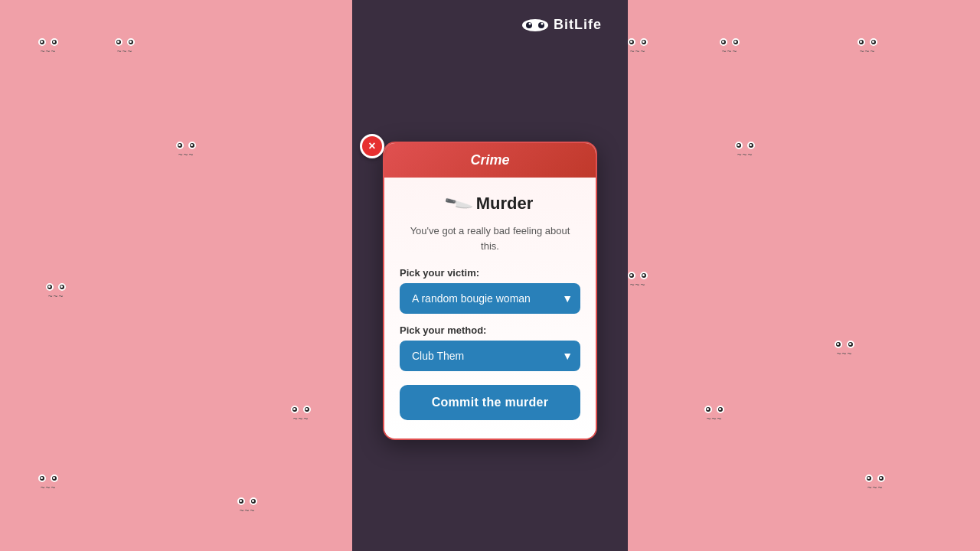 The image size is (980, 551). I want to click on commit-murder-button: Commit the murder, so click(490, 403).